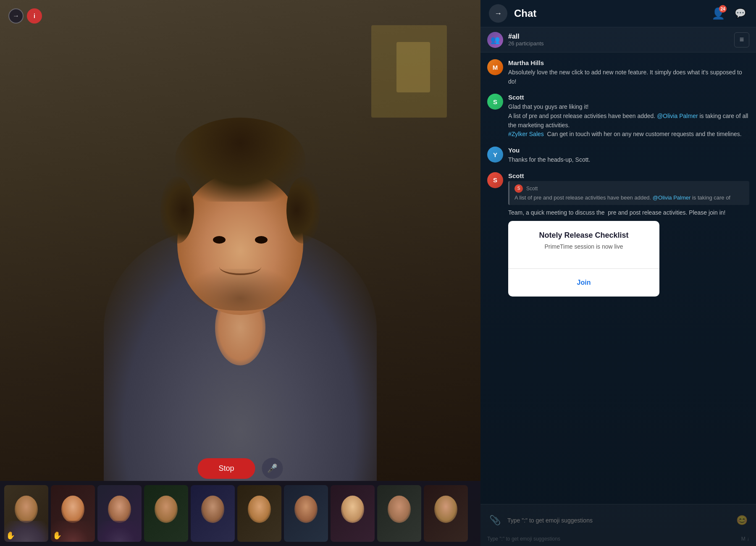 This screenshot has width=756, height=546. Describe the element at coordinates (618, 525) in the screenshot. I see `chat-input-area: 📎 😊 Type ":" to get emoji suggestions M …` at that location.